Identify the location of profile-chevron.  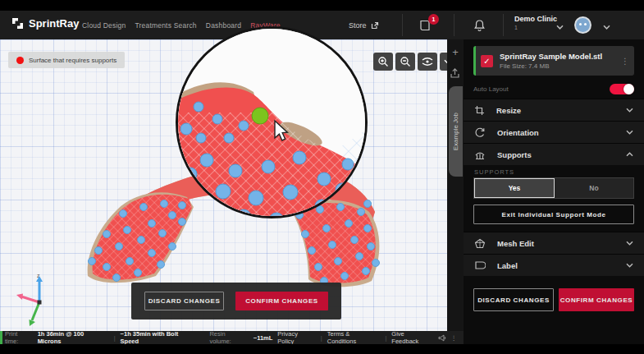
(606, 27).